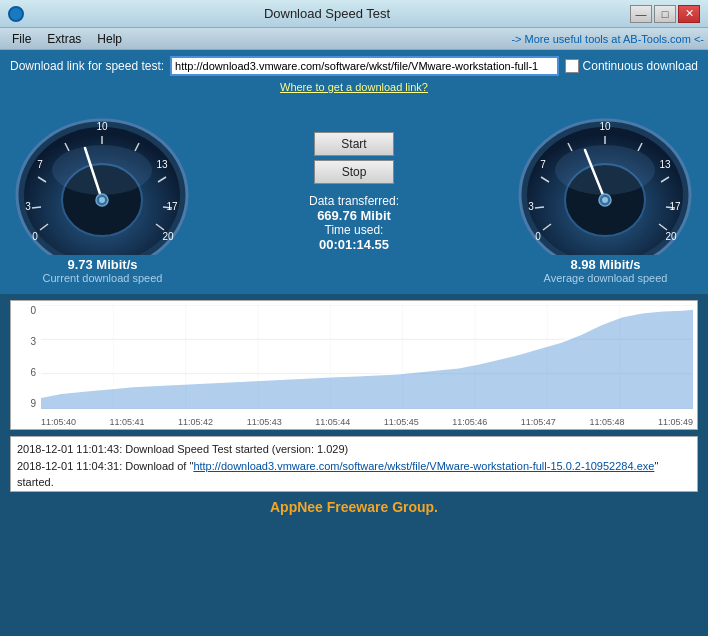  What do you see at coordinates (354, 87) in the screenshot?
I see `where-to-get-link: Where to get a download link?` at bounding box center [354, 87].